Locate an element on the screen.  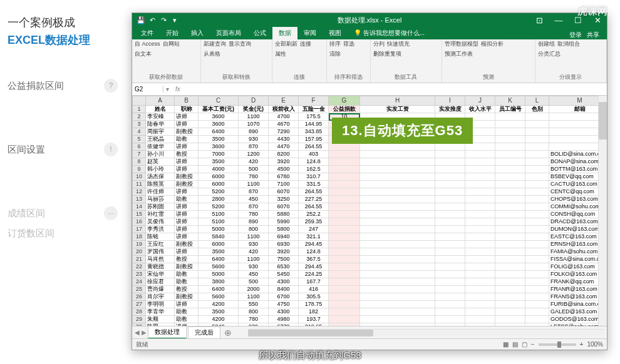
save-icon: 💾 is located at coordinates (141, 20).